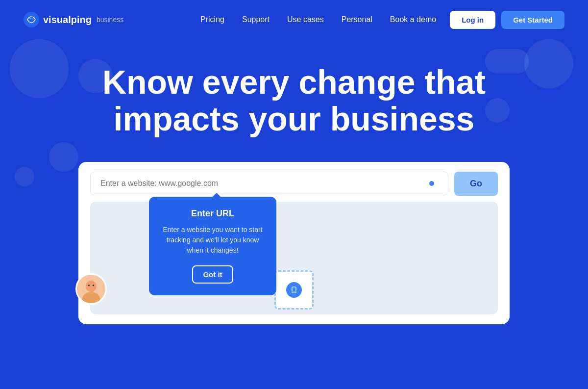 This screenshot has width=588, height=389. What do you see at coordinates (357, 20) in the screenshot?
I see `nav-link-personal: Personal` at bounding box center [357, 20].